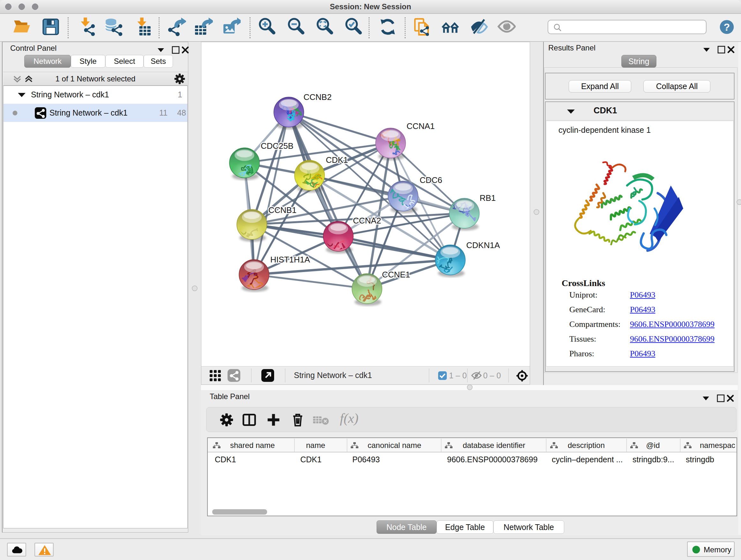 The image size is (741, 560). I want to click on svg-text: CDC6, so click(431, 180).